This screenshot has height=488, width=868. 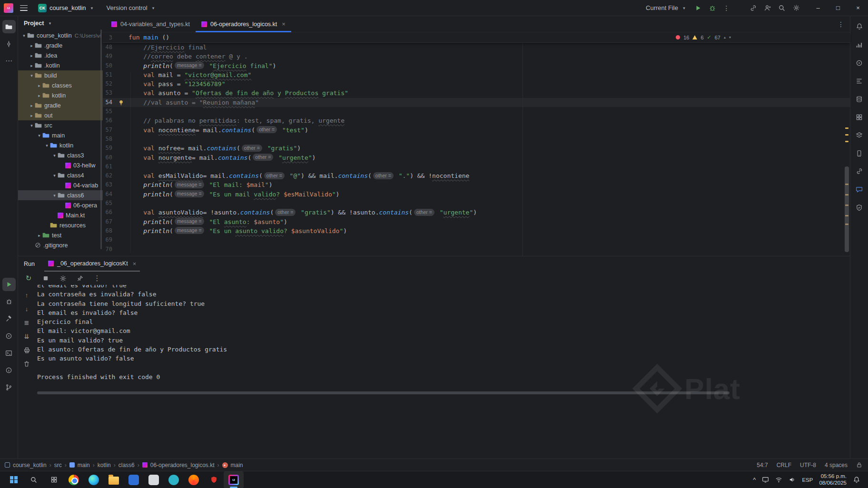 I want to click on taskbar-search-icon, so click(x=34, y=479).